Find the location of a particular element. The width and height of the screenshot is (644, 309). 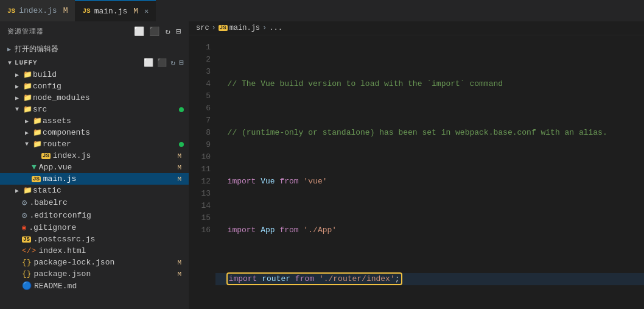

tab-index-js: JS index.js M is located at coordinates (38, 11).